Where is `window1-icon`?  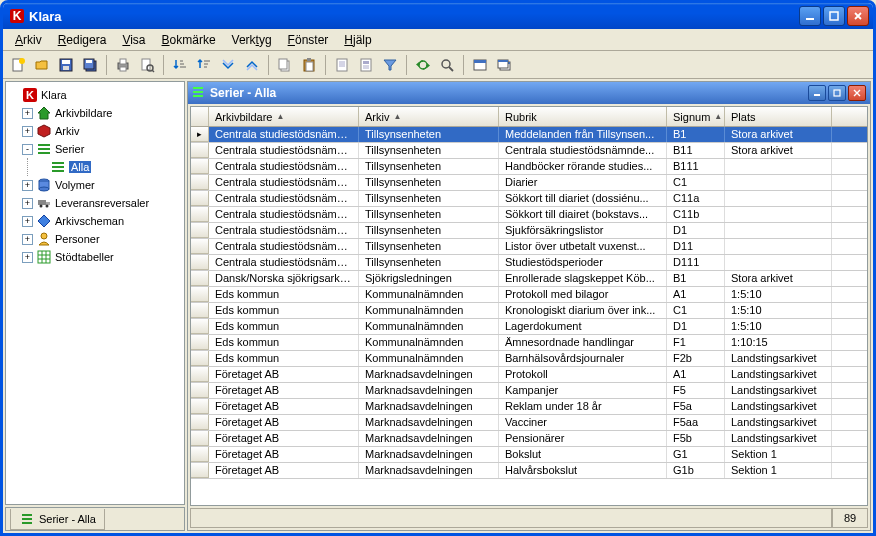 window1-icon is located at coordinates (480, 65).